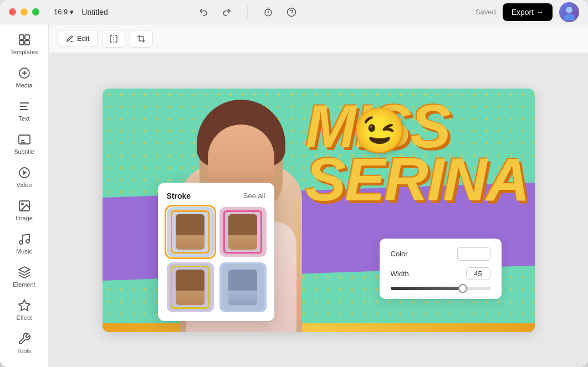  What do you see at coordinates (24, 244) in the screenshot?
I see `sidebar-item-music: Music` at bounding box center [24, 244].